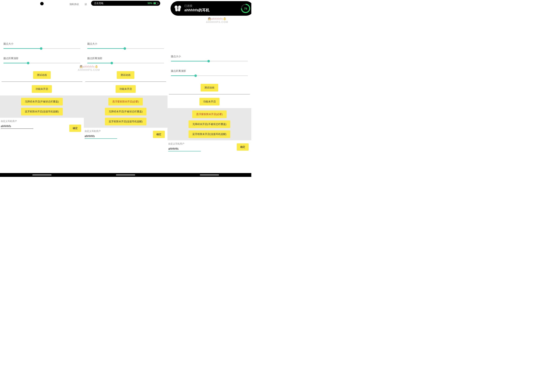 The width and height of the screenshot is (557, 392). I want to click on privacy-link: 隐私协议, so click(74, 4).